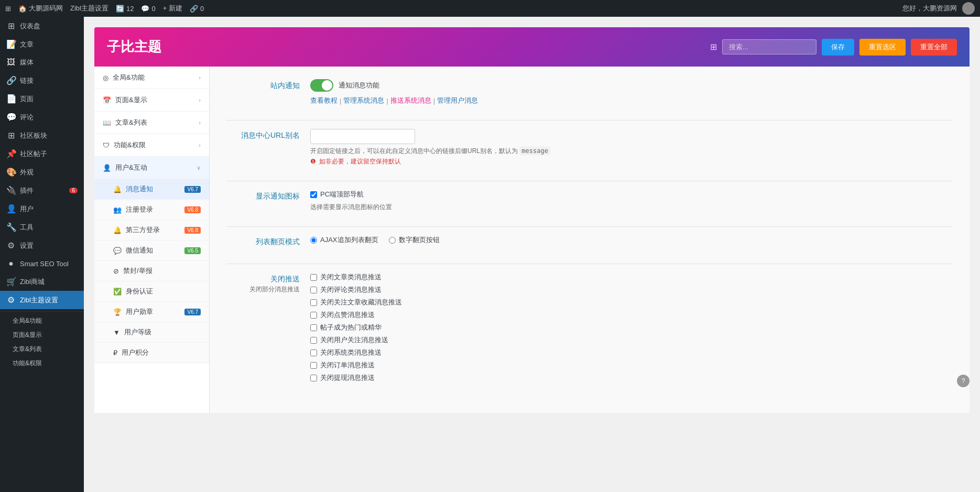  I want to click on sidebar-item-tools: 🔧 工具, so click(42, 227).